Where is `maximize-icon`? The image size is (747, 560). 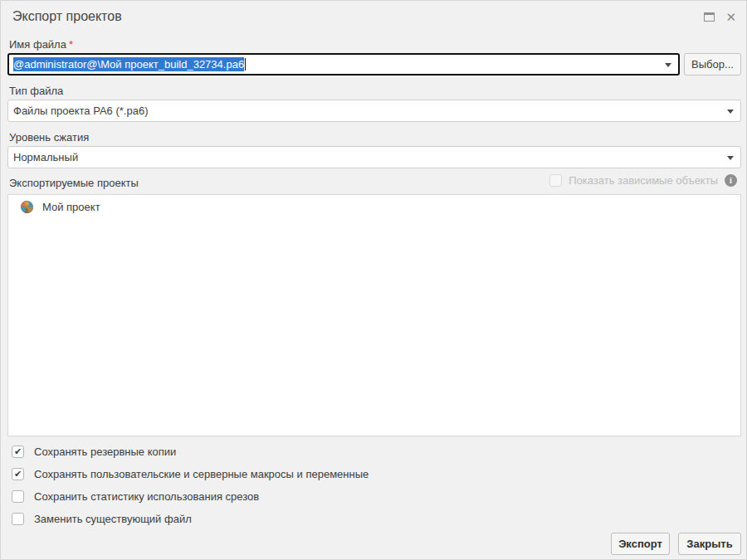 maximize-icon is located at coordinates (709, 17).